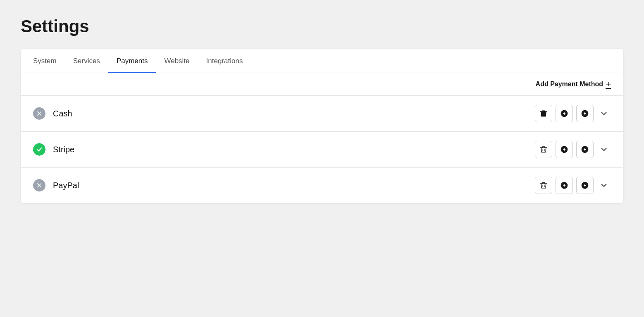  Describe the element at coordinates (49, 61) in the screenshot. I see `tab-system: System` at that location.